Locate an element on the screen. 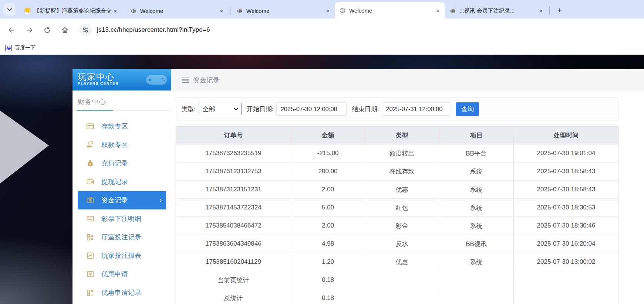 The height and width of the screenshot is (304, 644). reload-button is located at coordinates (47, 30).